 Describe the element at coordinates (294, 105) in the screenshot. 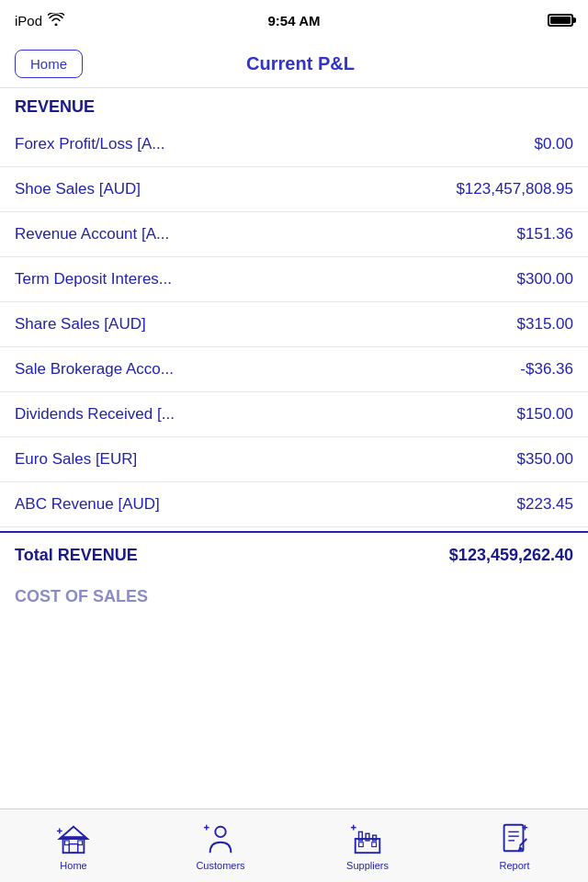

I see `revenue-section-header: REVENUE` at that location.